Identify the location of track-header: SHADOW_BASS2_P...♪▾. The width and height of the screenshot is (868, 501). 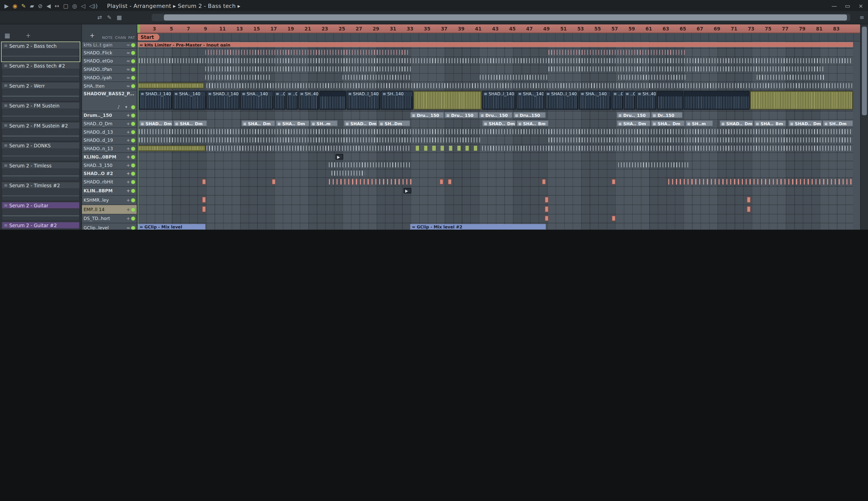
(109, 101).